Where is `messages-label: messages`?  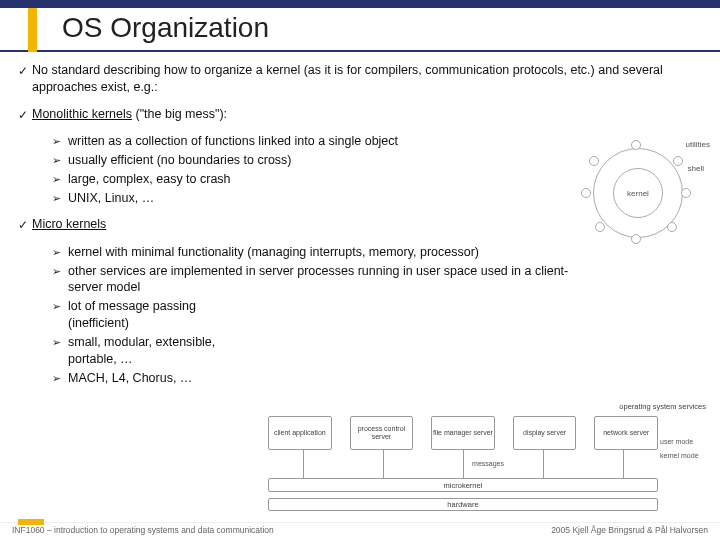 messages-label: messages is located at coordinates (488, 464).